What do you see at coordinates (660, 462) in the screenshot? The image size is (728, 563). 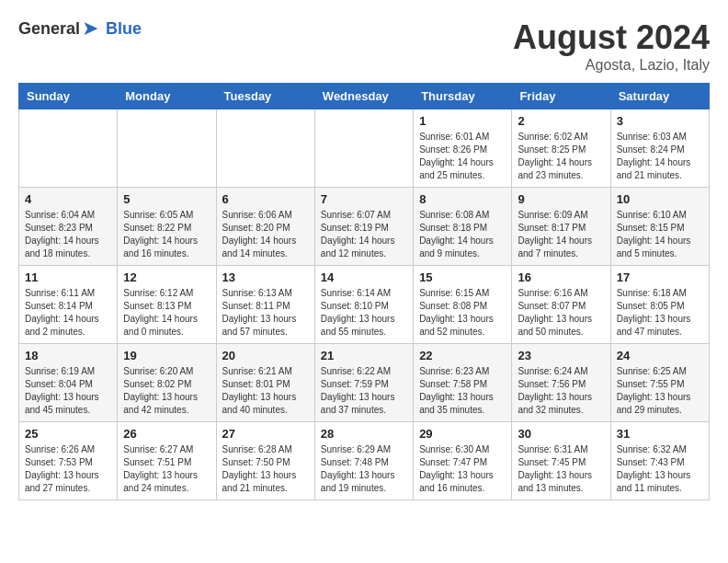 I see `table-row: 31Sunrise: 6:32 AM Sunset: 7:43 PM Dayli…` at bounding box center [660, 462].